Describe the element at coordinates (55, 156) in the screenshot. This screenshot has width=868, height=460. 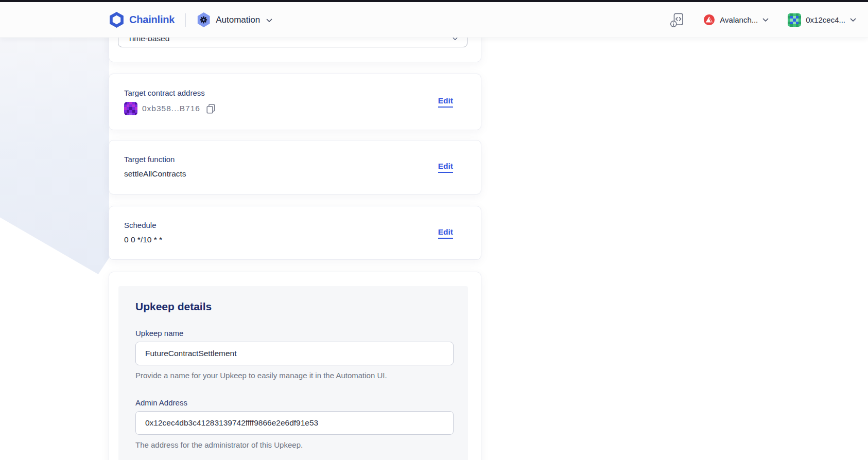
I see `background-gradient-shape` at that location.